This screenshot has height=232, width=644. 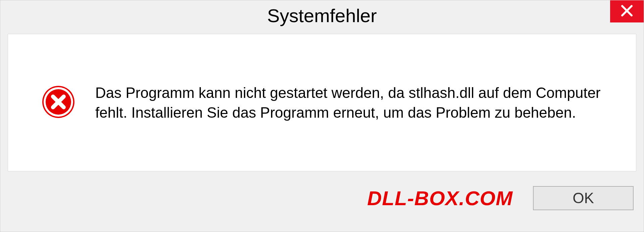 What do you see at coordinates (322, 15) in the screenshot?
I see `dialog-title: Systemfehler` at bounding box center [322, 15].